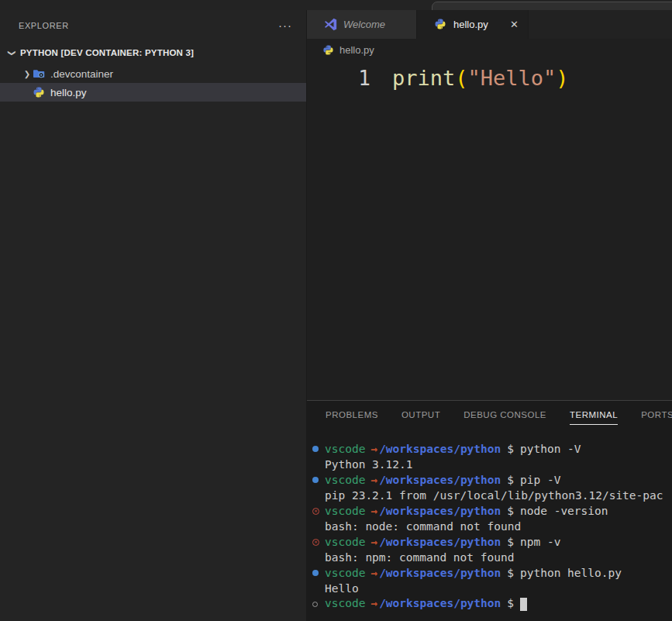 This screenshot has height=621, width=672. Describe the element at coordinates (107, 53) in the screenshot. I see `workspace-title: PYTHON [DEV CONTAINER: PYTHON 3]` at that location.